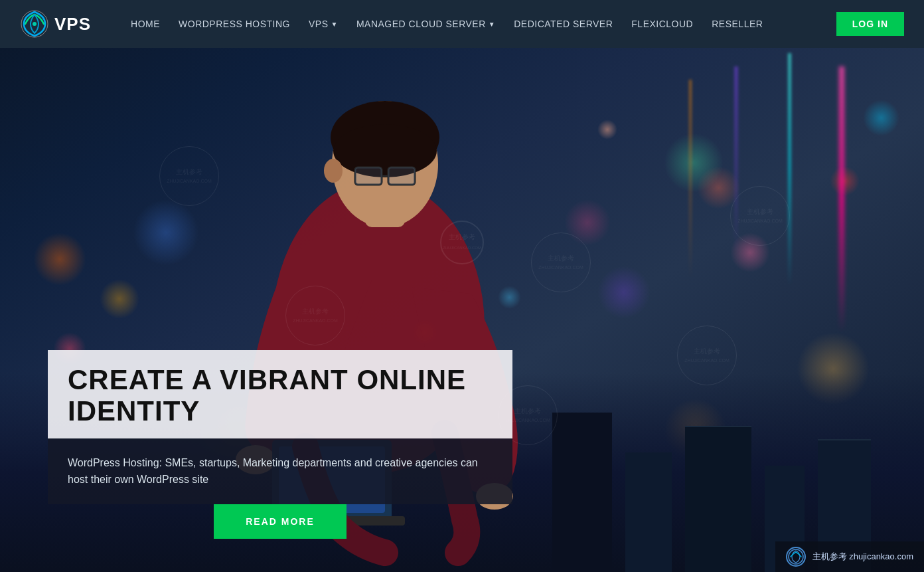 The height and width of the screenshot is (572, 924). I want to click on hero-title: CREATE A VIBRANT ONLINE IDENTITY, so click(280, 395).